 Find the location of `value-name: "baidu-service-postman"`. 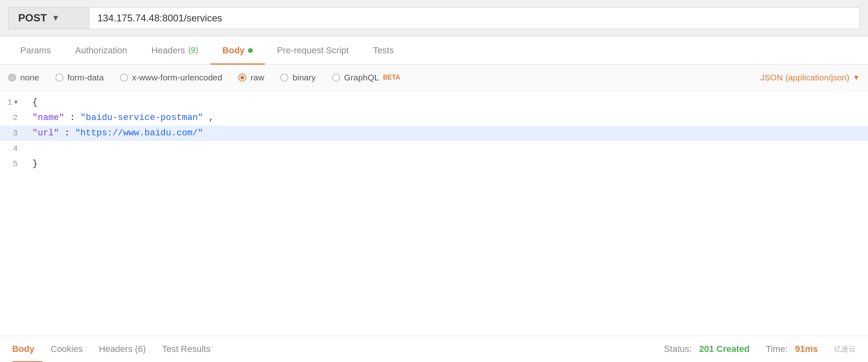

value-name: "baidu-service-postman" is located at coordinates (142, 118).